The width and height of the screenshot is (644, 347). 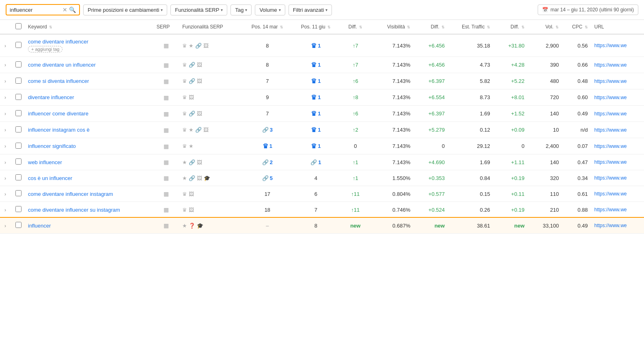 I want to click on pos14mar-col-header: Pos. 14 mar ⇅, so click(x=268, y=27).